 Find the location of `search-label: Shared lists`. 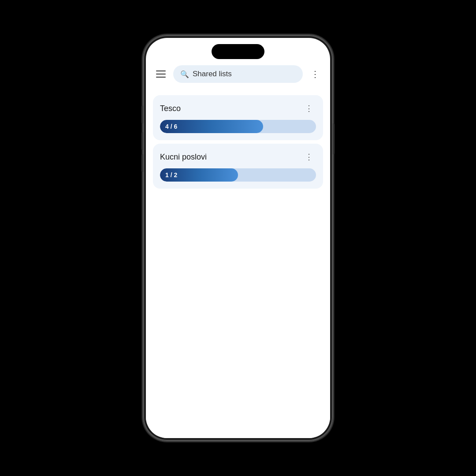

search-label: Shared lists is located at coordinates (212, 74).